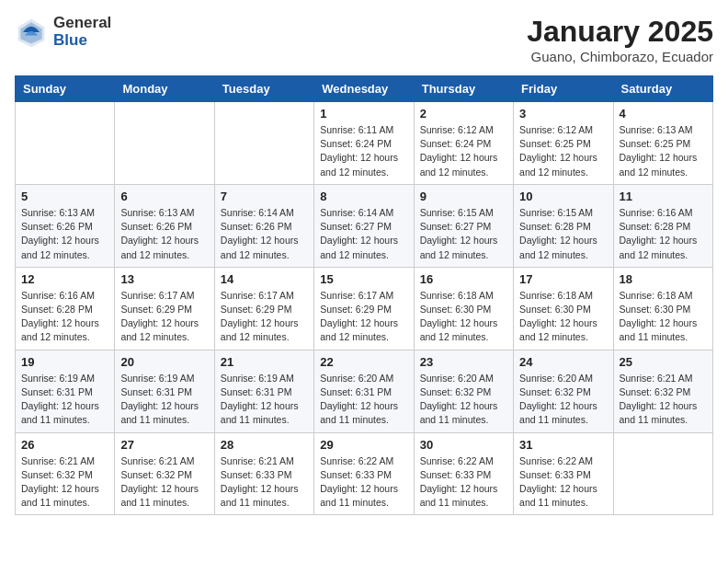 The width and height of the screenshot is (728, 563). Describe the element at coordinates (563, 225) in the screenshot. I see `calendar-cell: 10Sunrise: 6:15 AM Sunset: 6:28 PM Dayli…` at that location.